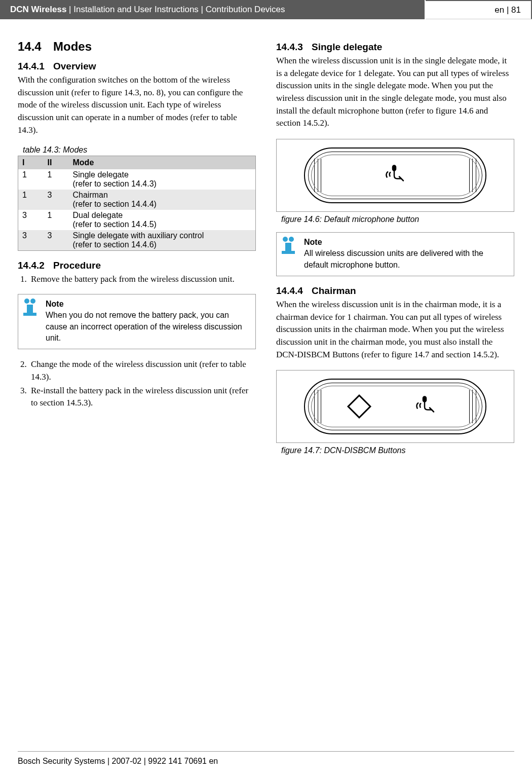 This screenshot has width=532, height=778. Describe the element at coordinates (137, 220) in the screenshot. I see `table-row: 3 1 Dual delegate(refer to section 14.4.…` at that location.